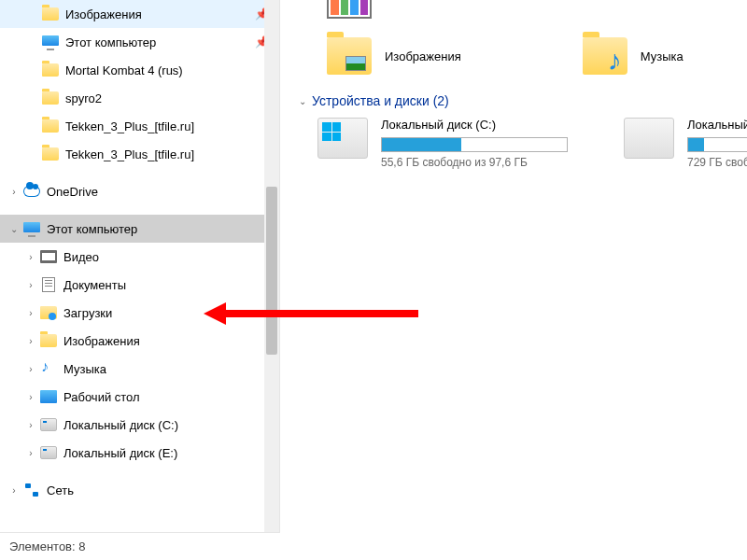  Describe the element at coordinates (272, 266) in the screenshot. I see `scrollbar` at that location.